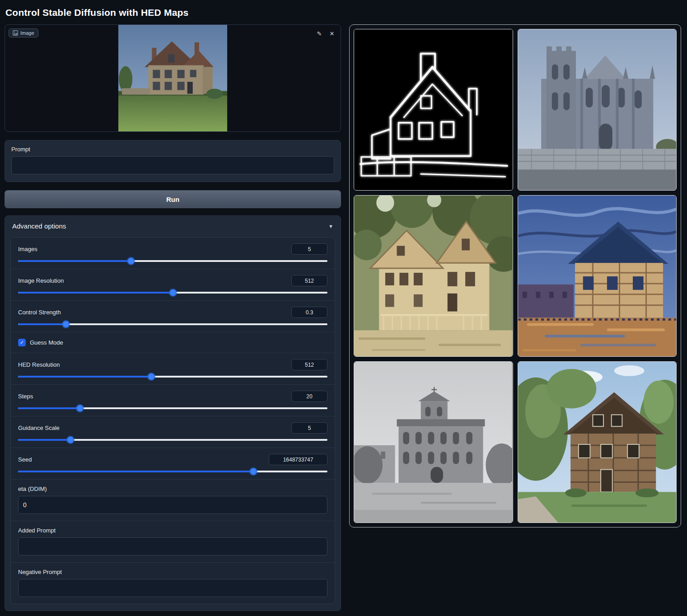 This screenshot has width=687, height=616. I want to click on guidance-scale-label: Guidance Scale, so click(39, 428).